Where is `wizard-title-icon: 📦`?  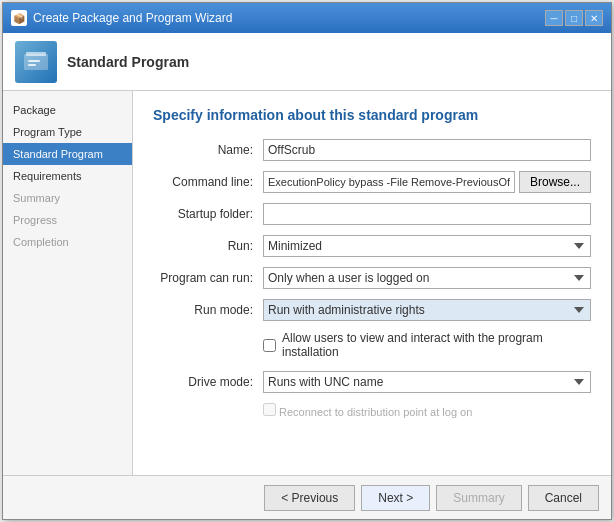 wizard-title-icon: 📦 is located at coordinates (19, 18).